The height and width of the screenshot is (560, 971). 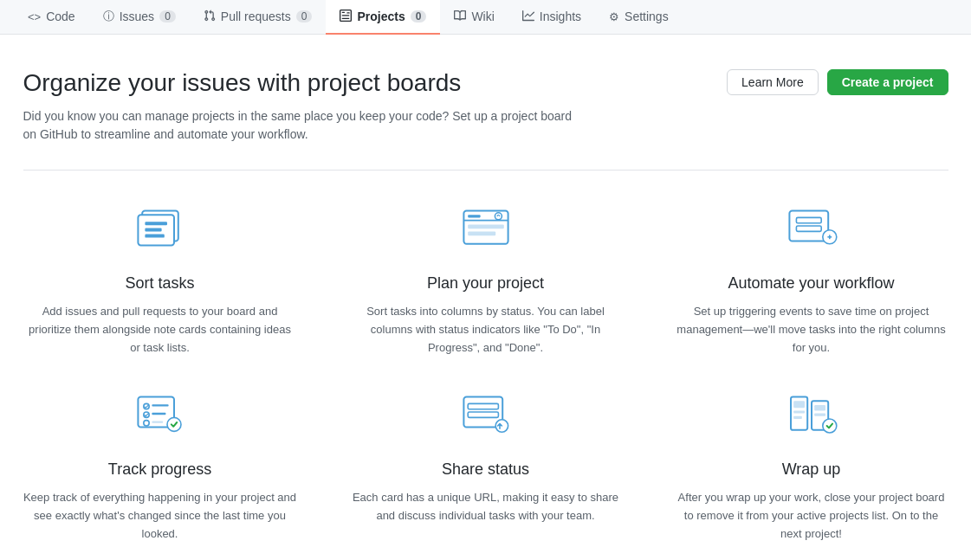 What do you see at coordinates (812, 330) in the screenshot?
I see `automate-workflow-desc: Set up triggering events to save time on…` at bounding box center [812, 330].